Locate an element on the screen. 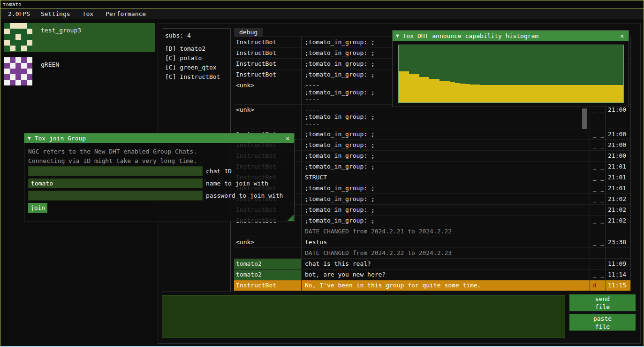  message-row: <unk>---- ;tomato_in_group: ; ----_ _21:… is located at coordinates (432, 117).